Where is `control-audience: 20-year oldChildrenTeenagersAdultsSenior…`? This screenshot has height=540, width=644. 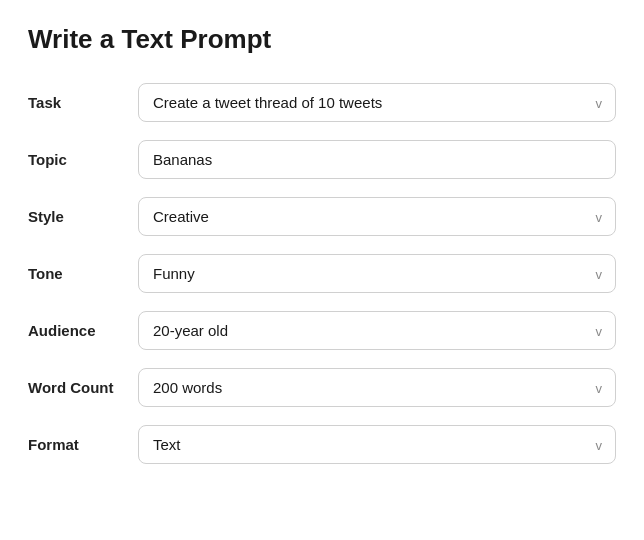
control-audience: 20-year oldChildrenTeenagersAdultsSenior… is located at coordinates (377, 330).